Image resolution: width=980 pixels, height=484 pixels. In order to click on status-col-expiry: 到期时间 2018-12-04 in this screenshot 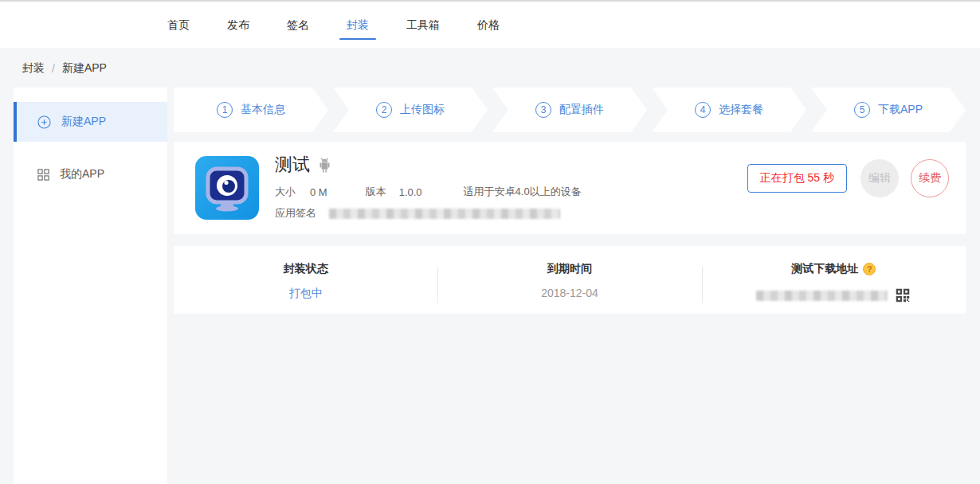, I will do `click(569, 280)`.